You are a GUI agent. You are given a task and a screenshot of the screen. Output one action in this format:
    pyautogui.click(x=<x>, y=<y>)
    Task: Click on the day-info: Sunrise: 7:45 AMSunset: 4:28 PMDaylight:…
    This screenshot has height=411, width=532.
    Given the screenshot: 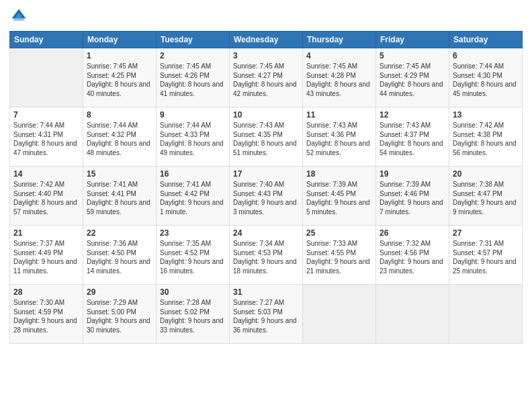 What is the action you would take?
    pyautogui.click(x=339, y=80)
    